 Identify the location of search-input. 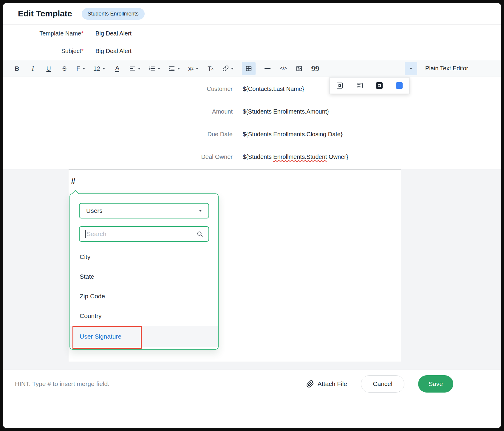
(141, 234).